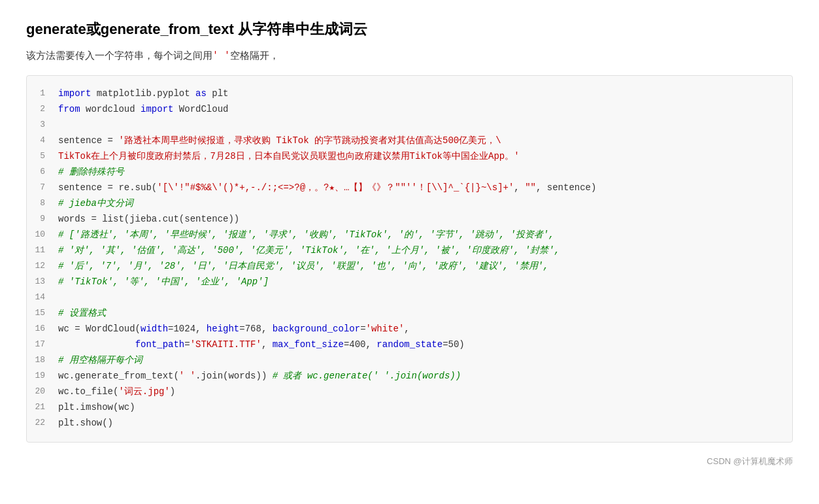  Describe the element at coordinates (420, 361) in the screenshot. I see `line-content-18: # 用空格隔开每个词` at that location.